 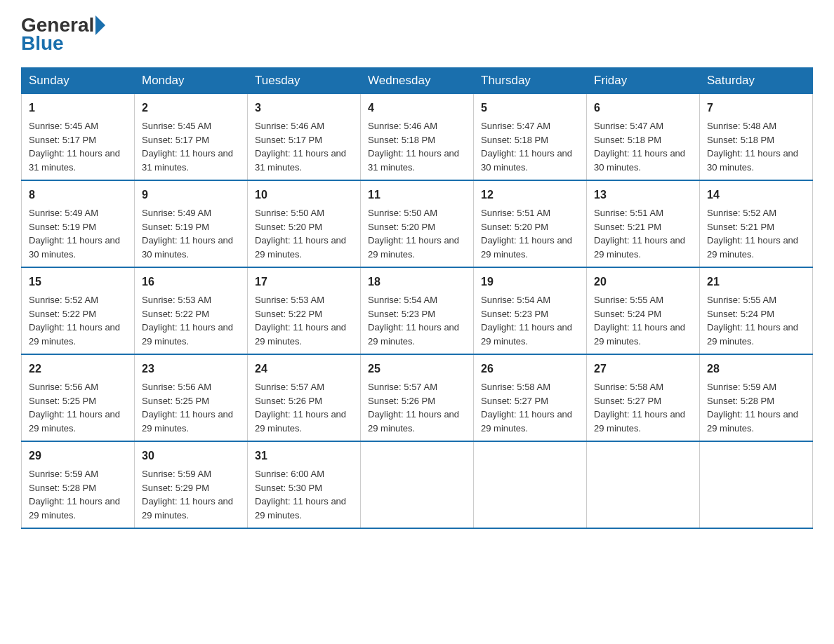 What do you see at coordinates (305, 81) in the screenshot?
I see `calendar-header-tuesday: Tuesday` at bounding box center [305, 81].